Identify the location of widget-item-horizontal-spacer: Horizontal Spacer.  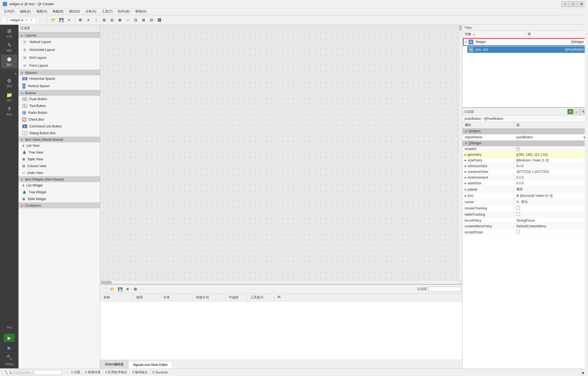
(59, 79).